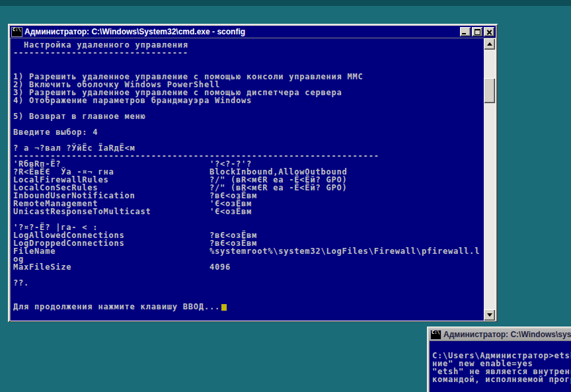  Describe the element at coordinates (489, 180) in the screenshot. I see `scrollbar-track` at that location.